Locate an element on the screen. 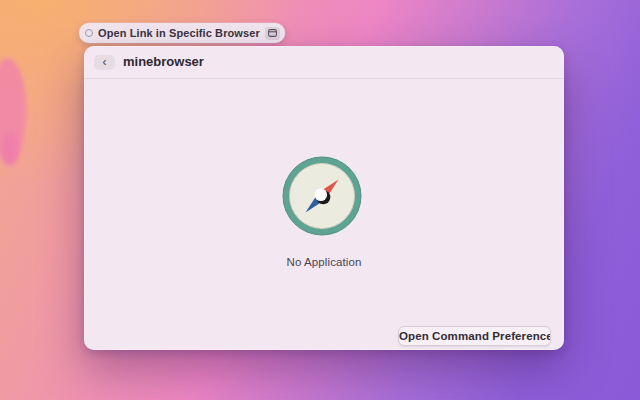  search-bar: ‹ minebrowser is located at coordinates (324, 62).